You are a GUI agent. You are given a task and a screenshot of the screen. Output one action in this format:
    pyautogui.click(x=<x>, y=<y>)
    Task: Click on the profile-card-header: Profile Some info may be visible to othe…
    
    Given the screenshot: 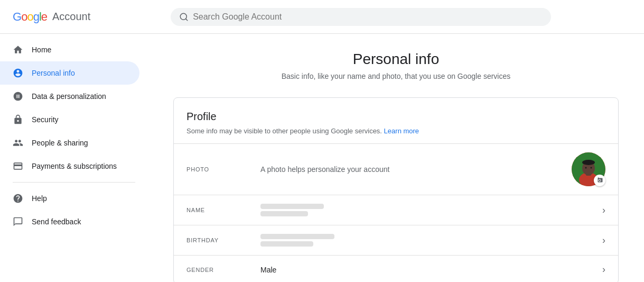 What is the action you would take?
    pyautogui.click(x=396, y=121)
    